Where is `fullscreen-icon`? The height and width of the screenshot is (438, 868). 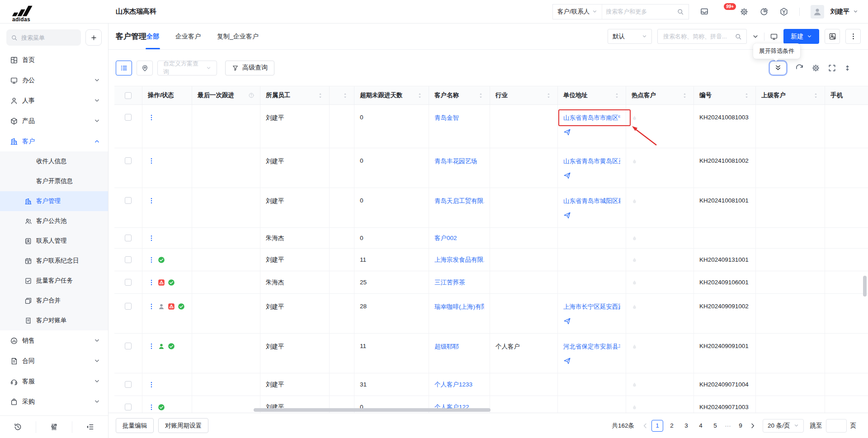 fullscreen-icon is located at coordinates (832, 68).